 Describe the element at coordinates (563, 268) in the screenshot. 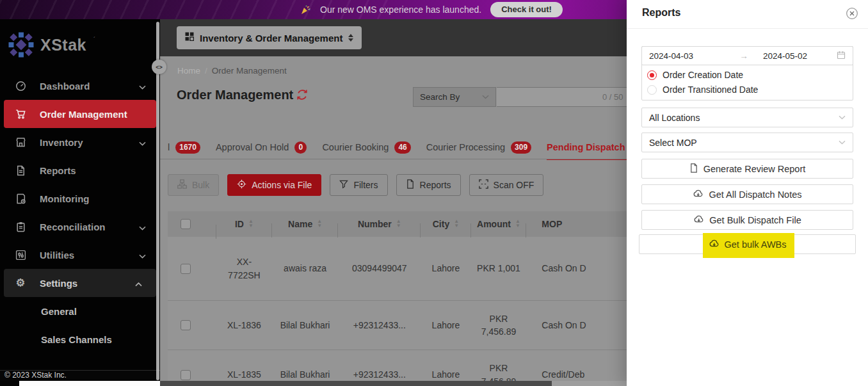

I see `mop-value: Cash On D` at that location.